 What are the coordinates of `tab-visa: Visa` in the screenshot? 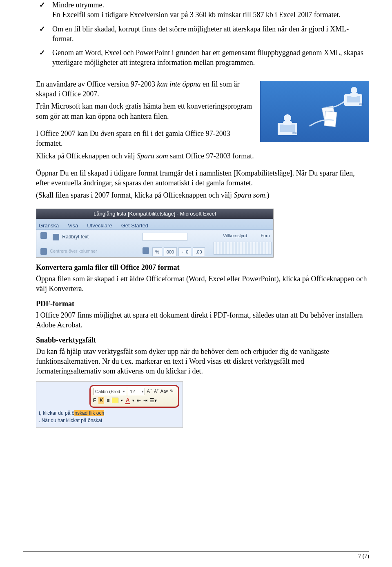 It's located at (73, 226).